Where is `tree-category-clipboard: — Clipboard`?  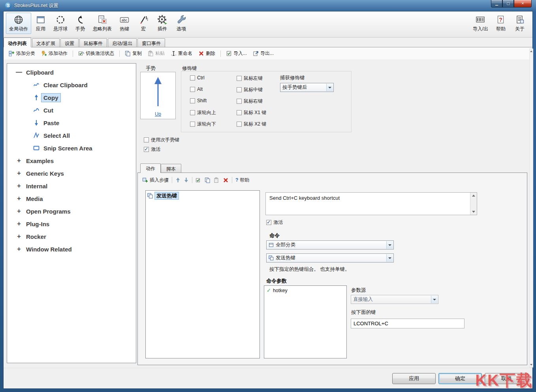
tree-category-clipboard: — Clipboard is located at coordinates (71, 72).